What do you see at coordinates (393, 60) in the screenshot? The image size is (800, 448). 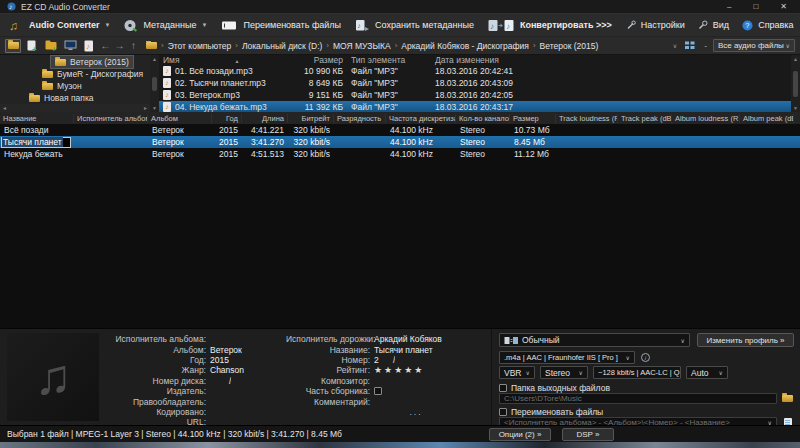 I see `column-header-type: Тип элемента` at bounding box center [393, 60].